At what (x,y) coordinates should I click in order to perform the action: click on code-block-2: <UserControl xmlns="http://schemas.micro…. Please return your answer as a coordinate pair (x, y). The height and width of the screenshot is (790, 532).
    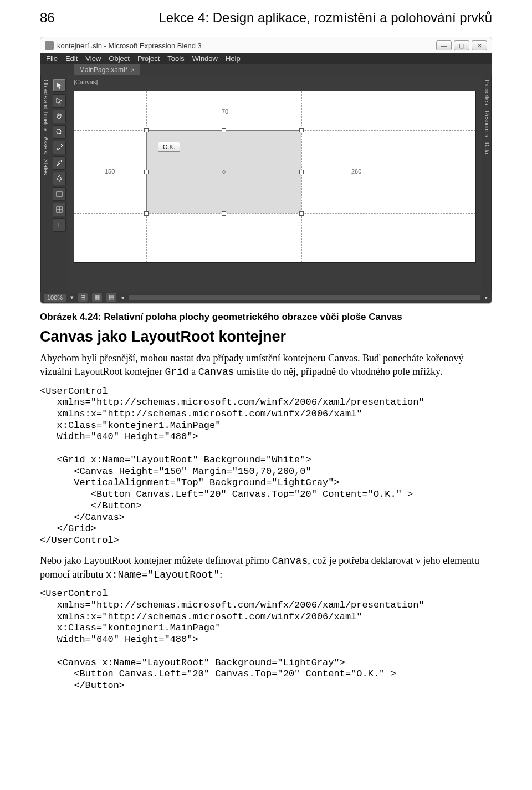
    Looking at the image, I should click on (266, 640).